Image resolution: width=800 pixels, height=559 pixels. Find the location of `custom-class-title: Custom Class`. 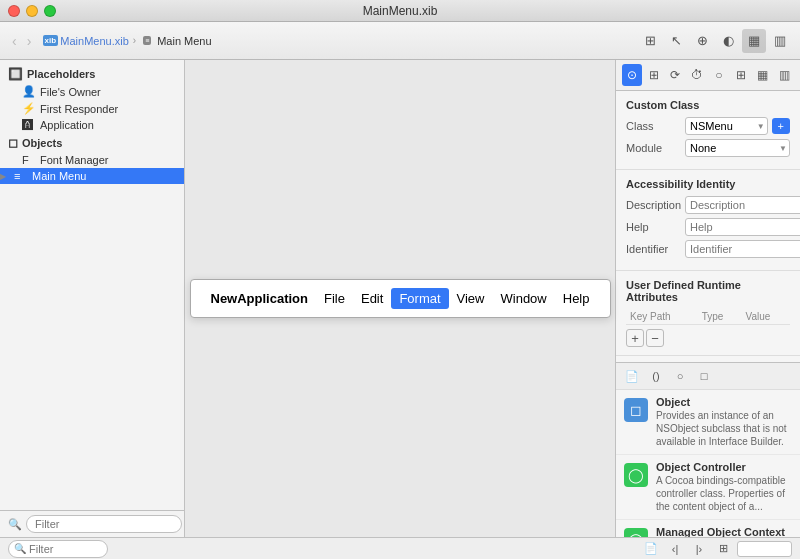

custom-class-title: Custom Class is located at coordinates (708, 105).